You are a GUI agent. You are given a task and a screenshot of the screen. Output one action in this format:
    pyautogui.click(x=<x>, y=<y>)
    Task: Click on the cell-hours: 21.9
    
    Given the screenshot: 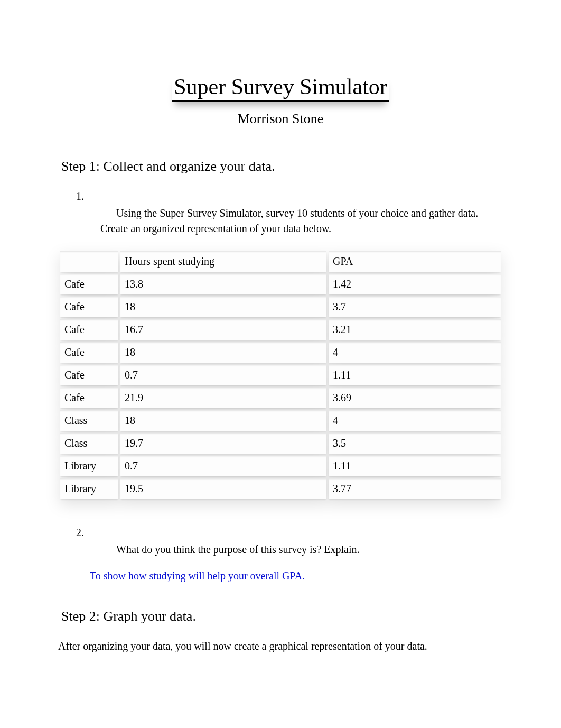 What is the action you would take?
    pyautogui.click(x=223, y=398)
    